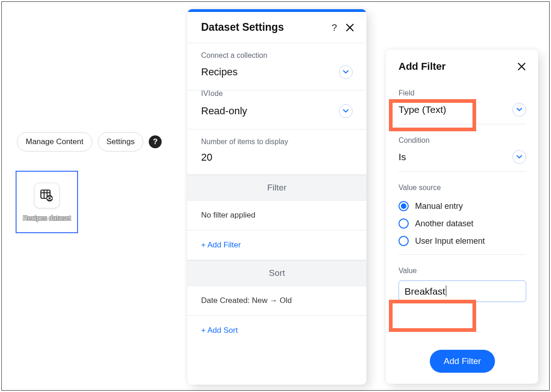 This screenshot has height=392, width=551. What do you see at coordinates (224, 111) in the screenshot?
I see `mode-value: Read-only` at bounding box center [224, 111].